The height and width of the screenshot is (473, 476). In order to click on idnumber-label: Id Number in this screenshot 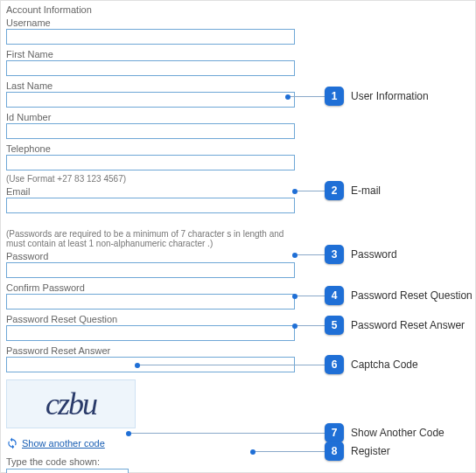, I will do `click(155, 117)`.